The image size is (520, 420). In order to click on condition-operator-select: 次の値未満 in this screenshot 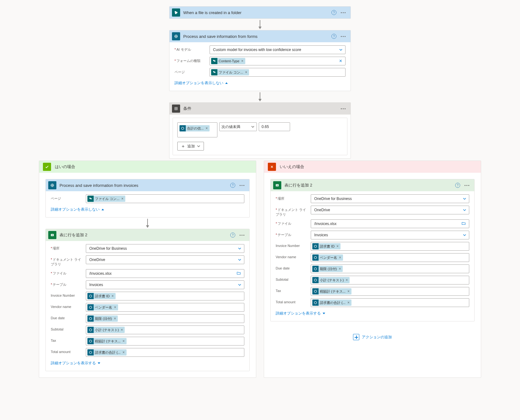, I will do `click(238, 127)`.